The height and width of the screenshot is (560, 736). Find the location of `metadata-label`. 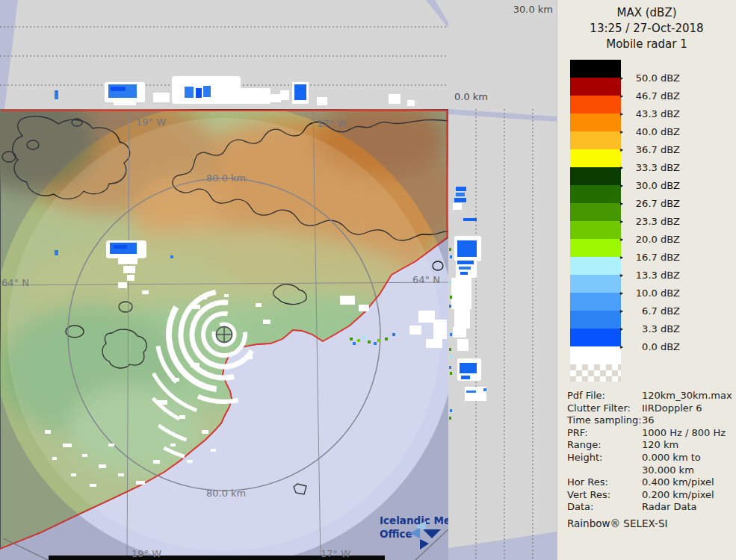

metadata-label is located at coordinates (604, 470).